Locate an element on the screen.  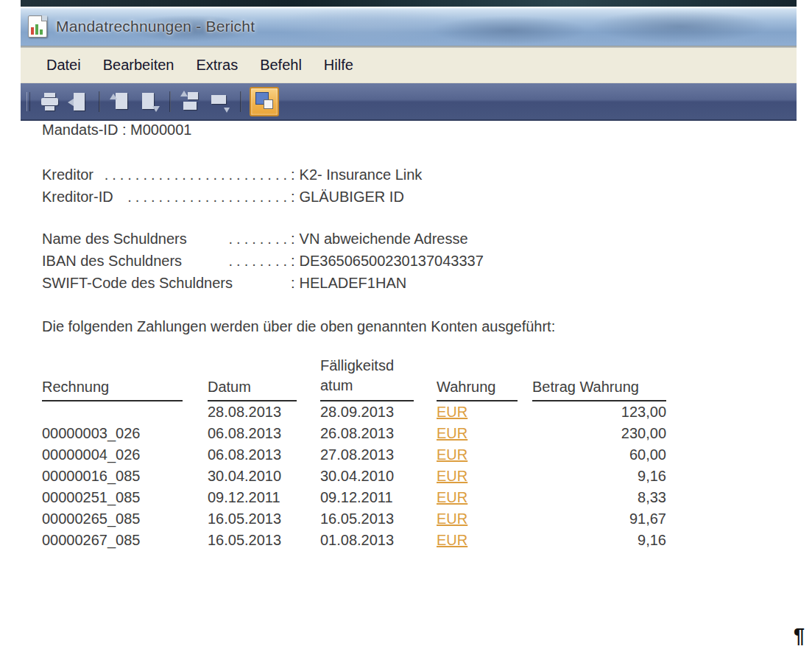
cell-rechnung: 00000265_085 is located at coordinates (125, 519).